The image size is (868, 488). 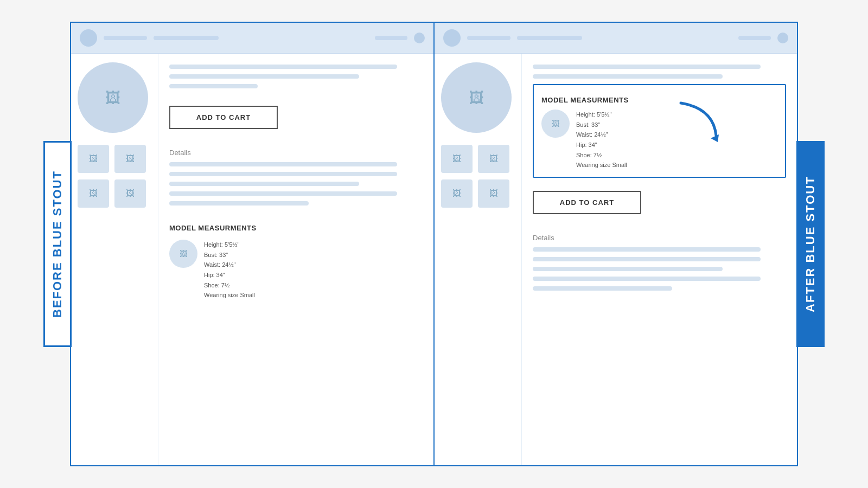 I want to click on before-price-line, so click(x=214, y=86).